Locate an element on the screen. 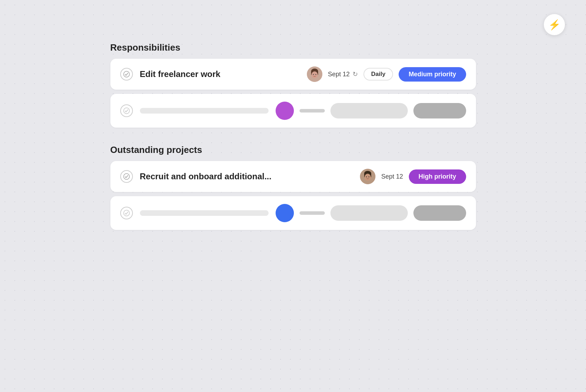  section-responsibilities: Responsibilities Edit freelancer work is located at coordinates (293, 85).